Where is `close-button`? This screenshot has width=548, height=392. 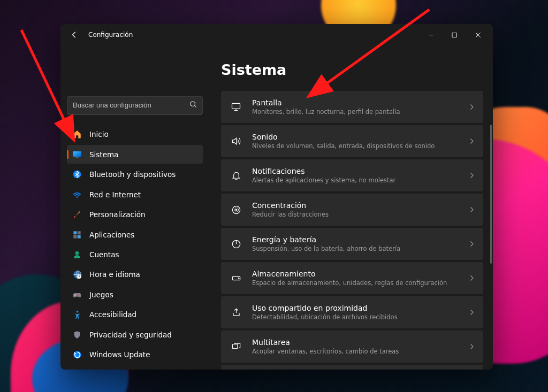 close-button is located at coordinates (478, 35).